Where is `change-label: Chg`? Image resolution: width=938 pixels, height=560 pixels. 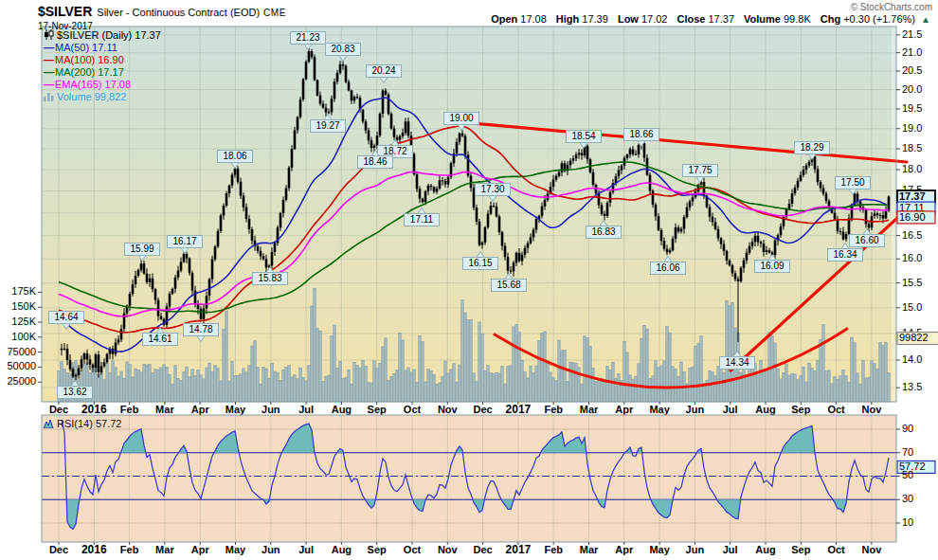 change-label: Chg is located at coordinates (830, 19).